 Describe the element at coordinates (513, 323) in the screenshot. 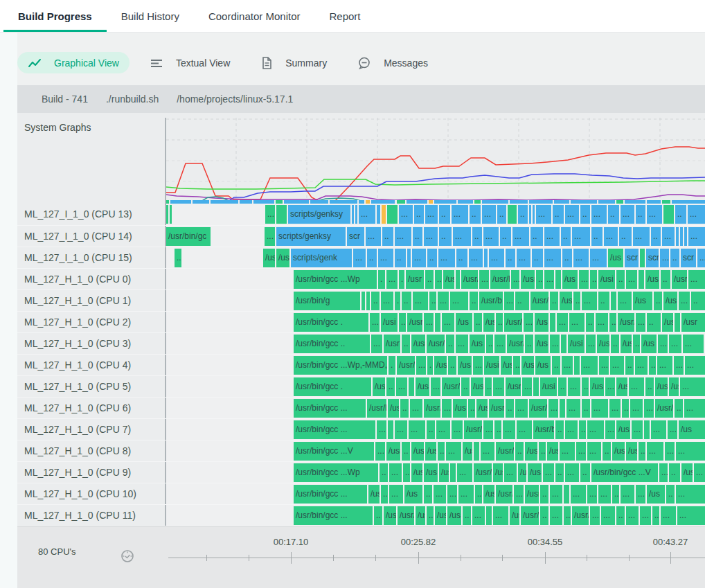

I see `task-bar: /usr/bin` at that location.